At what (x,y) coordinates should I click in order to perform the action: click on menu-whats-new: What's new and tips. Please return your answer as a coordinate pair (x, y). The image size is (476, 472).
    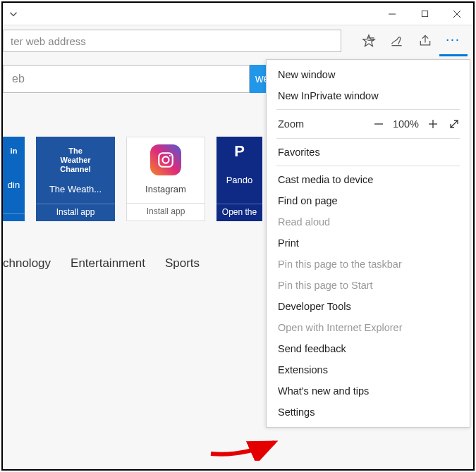
    Looking at the image, I should click on (368, 391).